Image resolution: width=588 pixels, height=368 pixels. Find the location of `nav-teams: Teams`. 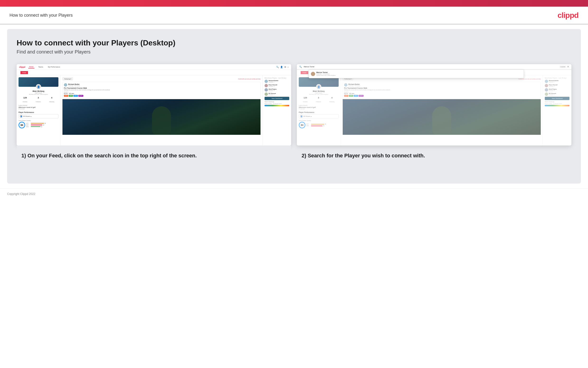

nav-teams: Teams is located at coordinates (41, 67).